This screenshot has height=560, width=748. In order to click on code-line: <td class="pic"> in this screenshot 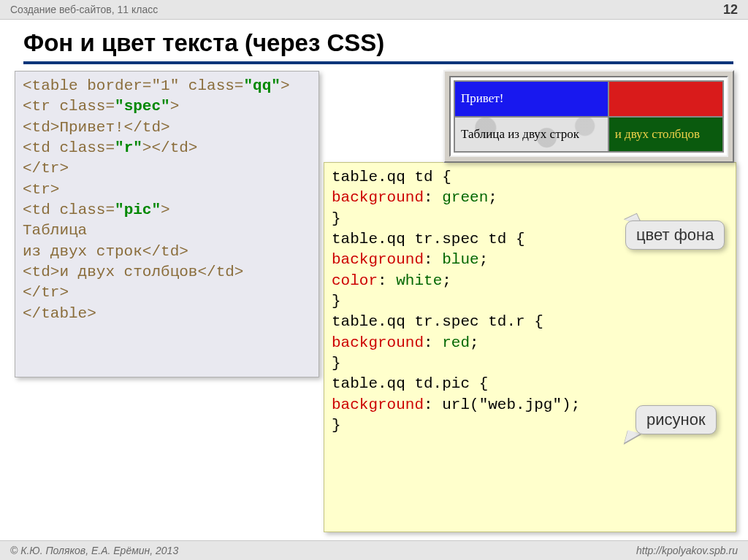, I will do `click(167, 210)`.